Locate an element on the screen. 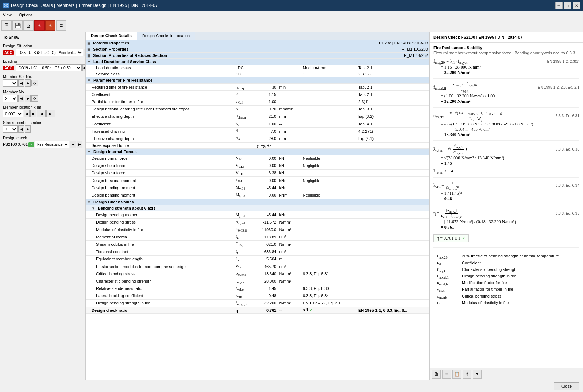  expand-icon-check: ▼ is located at coordinates (89, 202).